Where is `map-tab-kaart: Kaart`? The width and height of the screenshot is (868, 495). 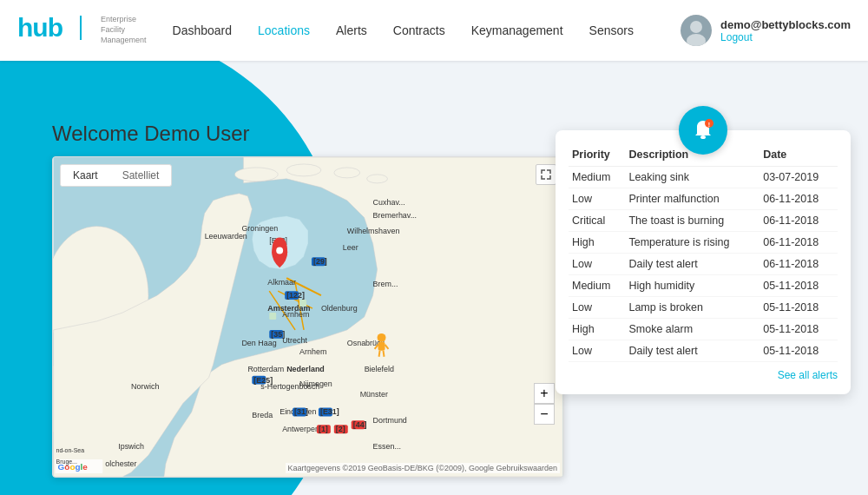 map-tab-kaart: Kaart is located at coordinates (85, 175).